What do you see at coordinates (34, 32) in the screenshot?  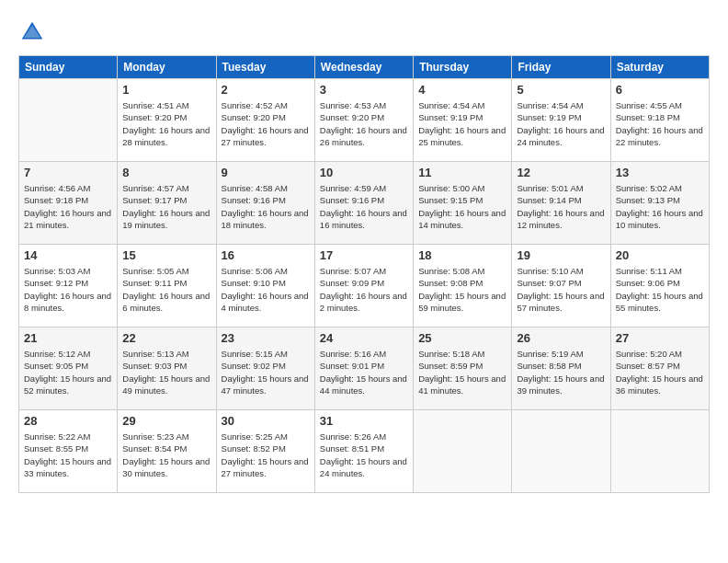 I see `logo` at bounding box center [34, 32].